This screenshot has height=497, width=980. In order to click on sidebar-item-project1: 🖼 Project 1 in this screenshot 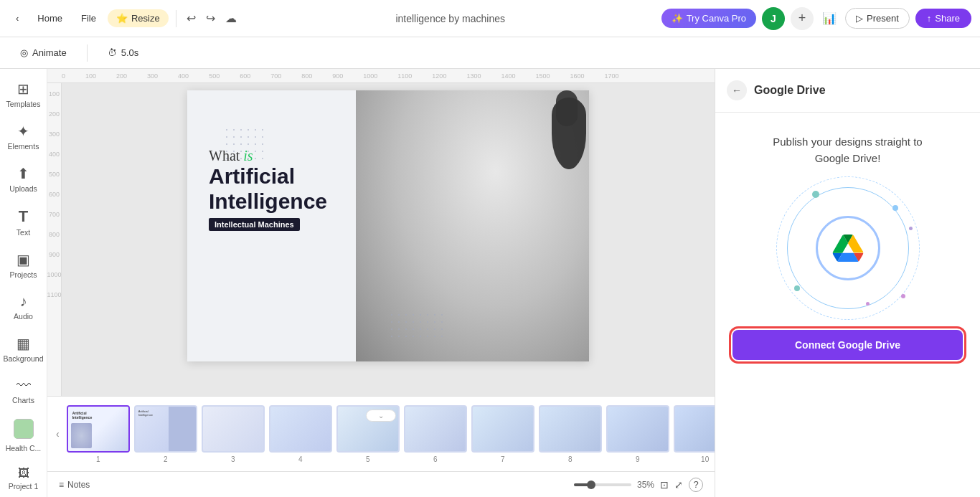, I will do `click(24, 479)`.